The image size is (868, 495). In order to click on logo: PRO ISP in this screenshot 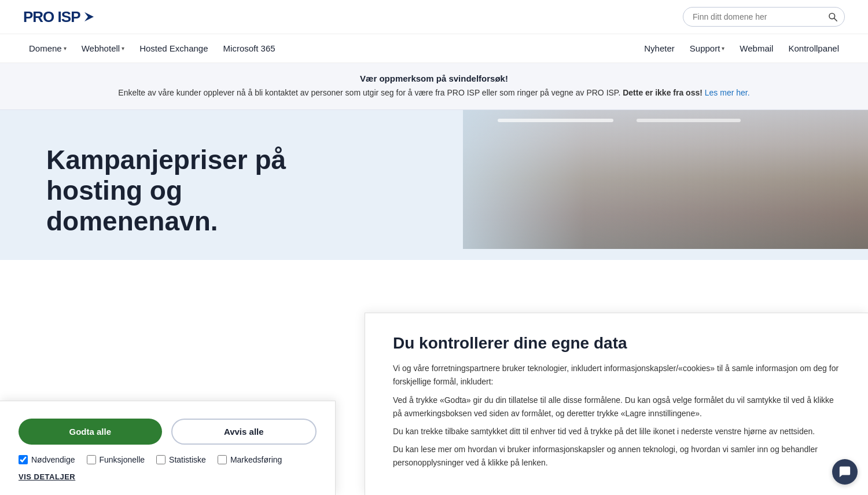, I will do `click(61, 17)`.